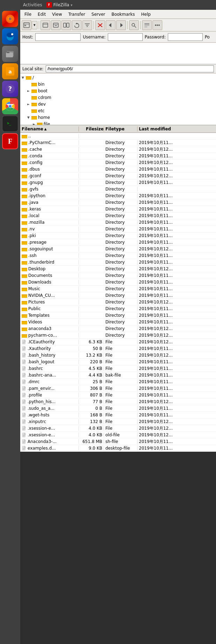 This screenshot has width=216, height=644. What do you see at coordinates (134, 25) in the screenshot?
I see `toolbar-btn-search` at bounding box center [134, 25].